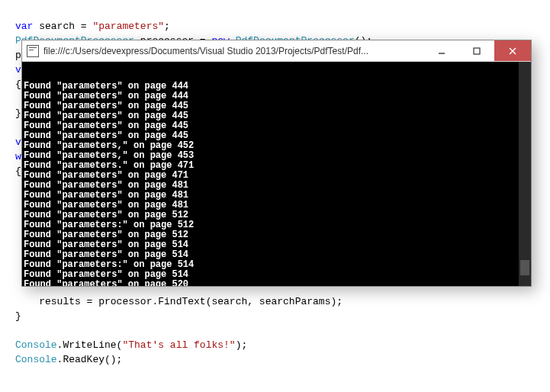 Image resolution: width=550 pixels, height=392 pixels. I want to click on close-icon, so click(513, 51).